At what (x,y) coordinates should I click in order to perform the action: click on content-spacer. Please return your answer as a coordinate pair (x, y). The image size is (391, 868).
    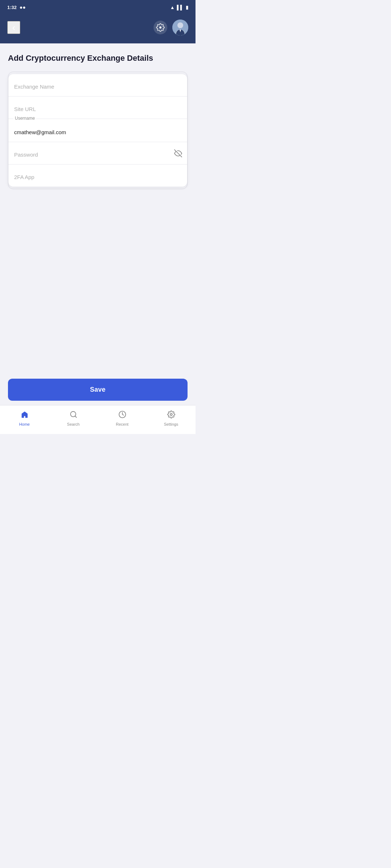
    Looking at the image, I should click on (98, 329).